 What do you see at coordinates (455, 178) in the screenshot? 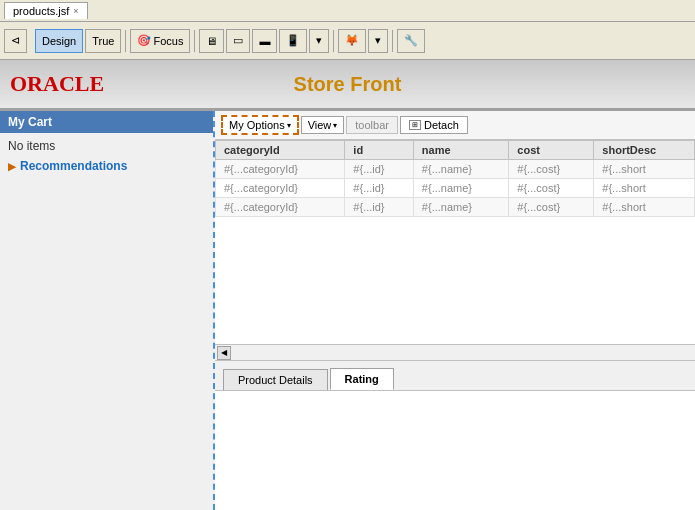
I see `data-table: categoryId id name cost shortDesc #{...c…` at bounding box center [455, 178].